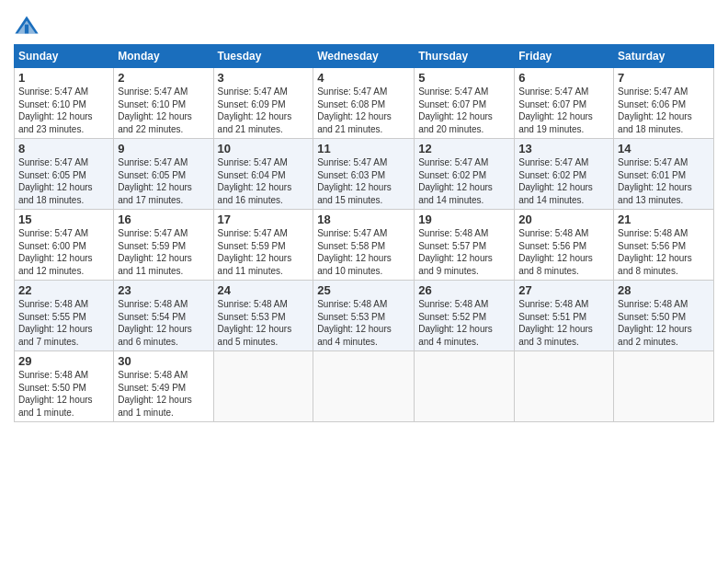 This screenshot has width=728, height=563. I want to click on calendar-cell: 12Sunrise: 5:47 AM Sunset: 6:02 PM Dayli…, so click(465, 175).